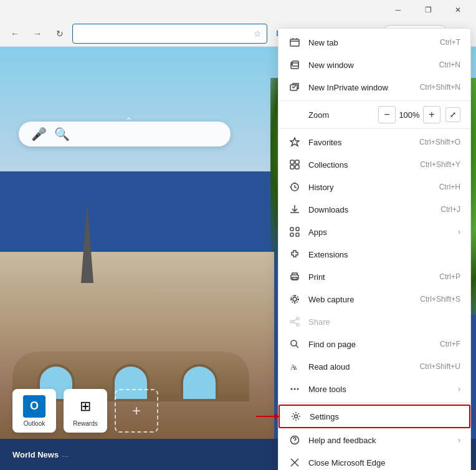  What do you see at coordinates (459, 440) in the screenshot?
I see `helpfeedback-arrow-icon: ›` at bounding box center [459, 440].